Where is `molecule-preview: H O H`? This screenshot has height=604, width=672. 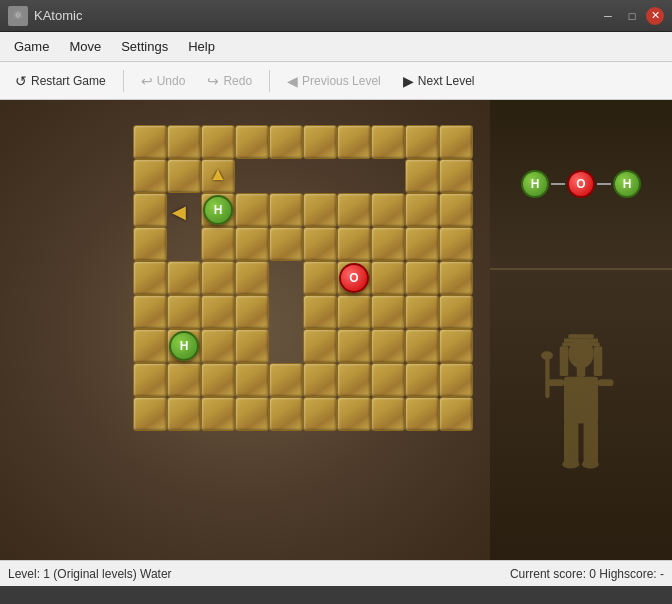
molecule-preview: H O H is located at coordinates (581, 185).